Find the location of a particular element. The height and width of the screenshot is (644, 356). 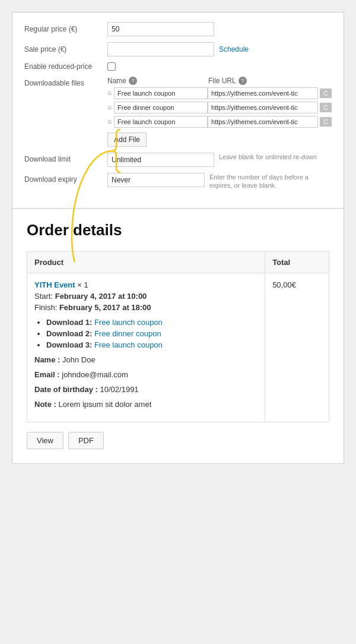

order-table-header-row: Product Total is located at coordinates (178, 262).